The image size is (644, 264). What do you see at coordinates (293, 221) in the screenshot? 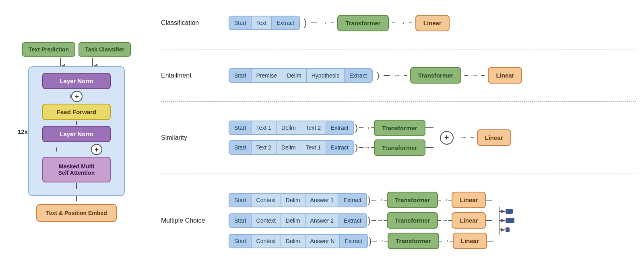
I see `seq-delim-mc2: Delim` at bounding box center [293, 221].